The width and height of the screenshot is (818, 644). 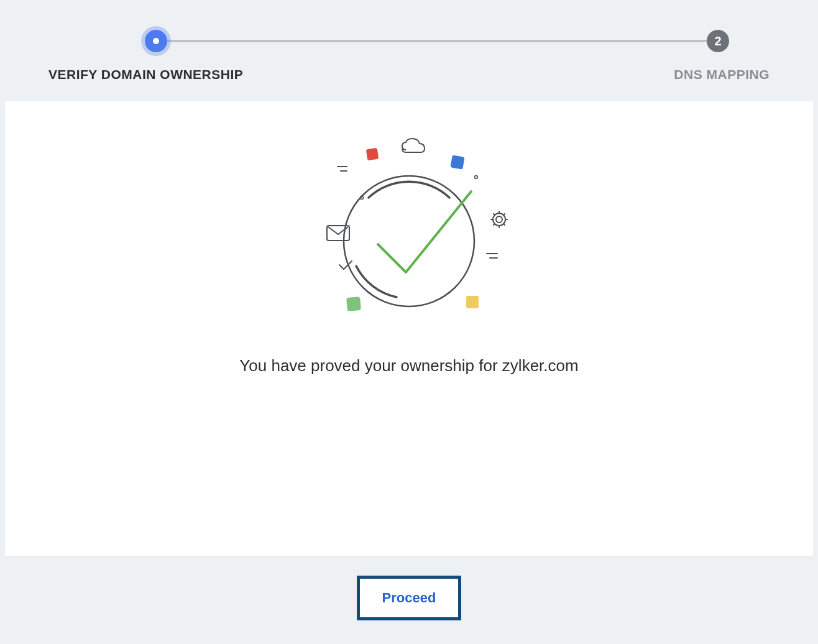 What do you see at coordinates (722, 75) in the screenshot?
I see `step-label-2: DNS MAPPING` at bounding box center [722, 75].